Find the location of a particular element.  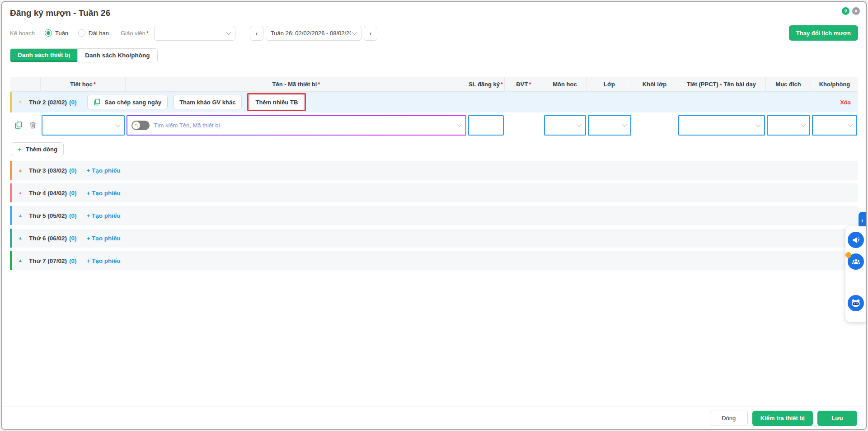

day-label: Thứ 3 (03/02) is located at coordinates (48, 171).